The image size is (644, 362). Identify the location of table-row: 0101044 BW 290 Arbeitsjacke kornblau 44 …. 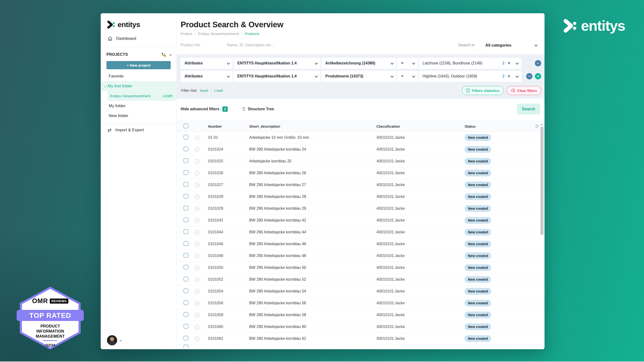
(360, 232).